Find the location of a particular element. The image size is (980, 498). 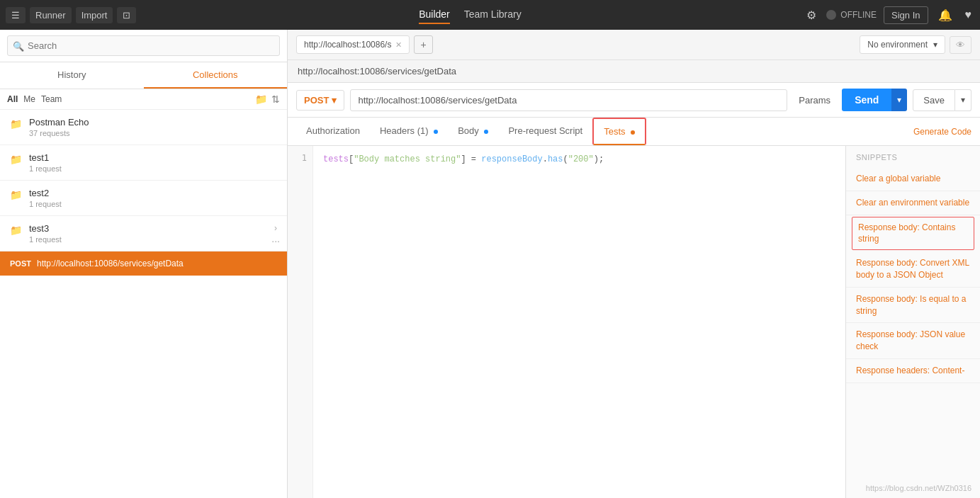

heart-icon: ♥ is located at coordinates (969, 15).